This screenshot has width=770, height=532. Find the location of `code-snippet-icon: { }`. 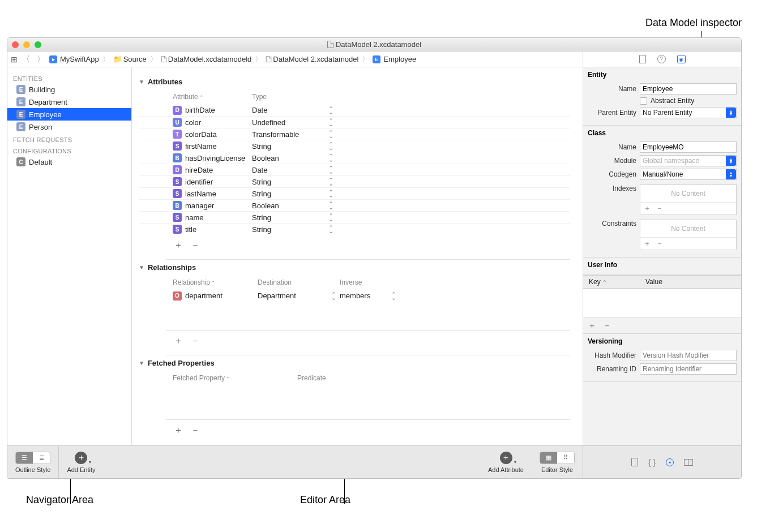

code-snippet-icon: { } is located at coordinates (652, 462).